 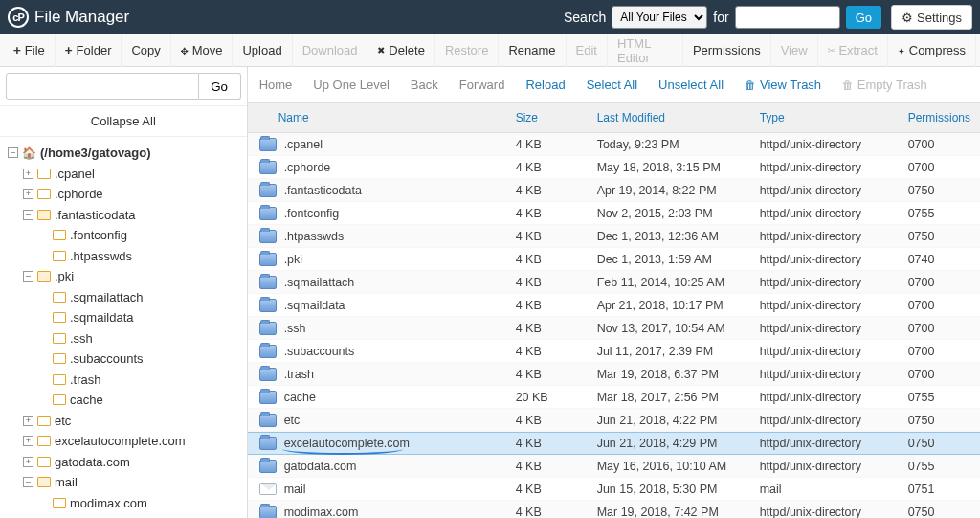 I want to click on file-row--fontconfig: .fontconfig4 KBNov 2, 2015, 2:03 PMhttpd…, so click(x=614, y=214).